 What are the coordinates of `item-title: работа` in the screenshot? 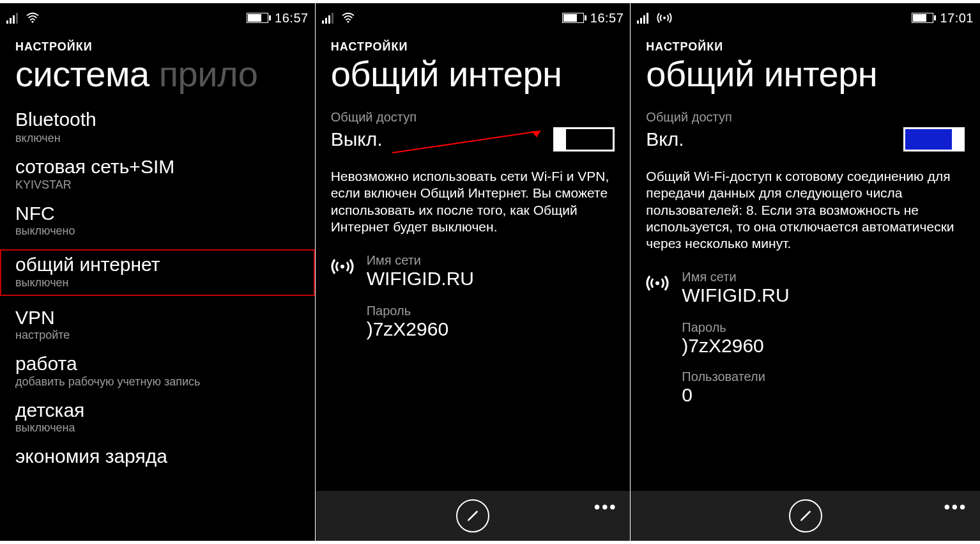 It's located at (157, 364).